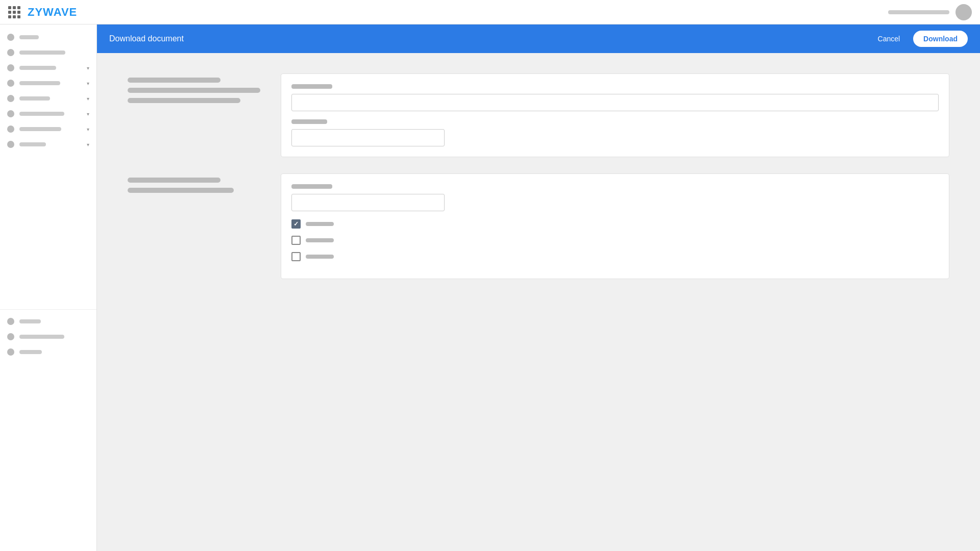  Describe the element at coordinates (194, 227) in the screenshot. I see `section-2-left` at that location.